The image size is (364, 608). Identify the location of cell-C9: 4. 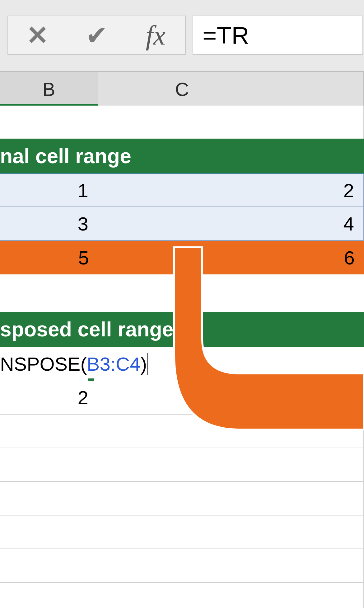
(231, 398).